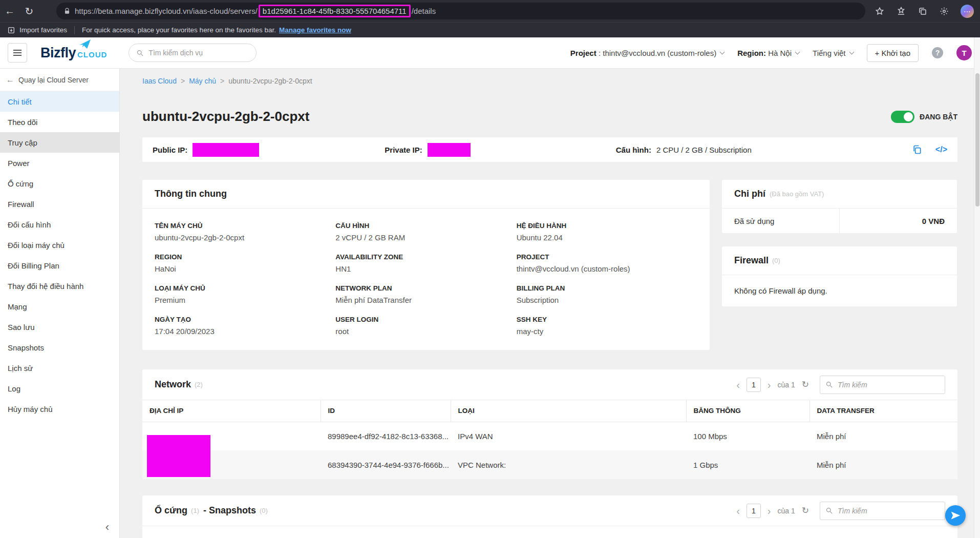 The height and width of the screenshot is (538, 980). What do you see at coordinates (833, 53) in the screenshot?
I see `language-selector: Tiếng việt` at bounding box center [833, 53].